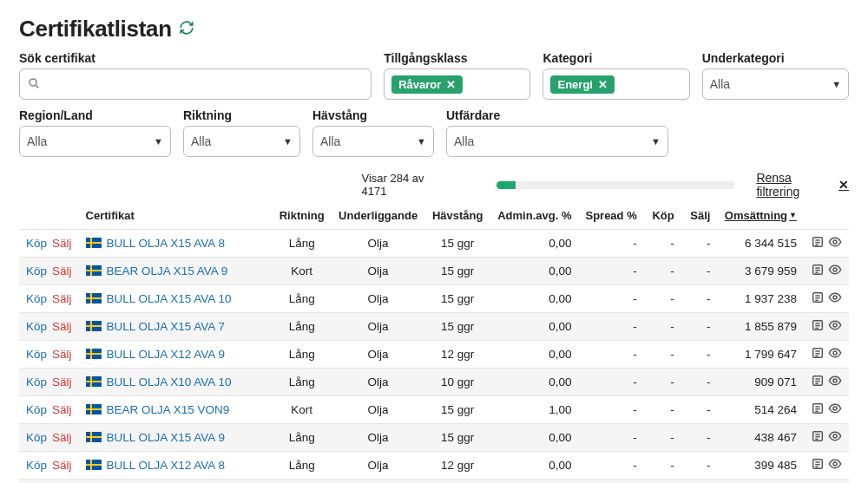 This screenshot has height=483, width=868. What do you see at coordinates (195, 84) in the screenshot?
I see `search-input-wrap` at bounding box center [195, 84].